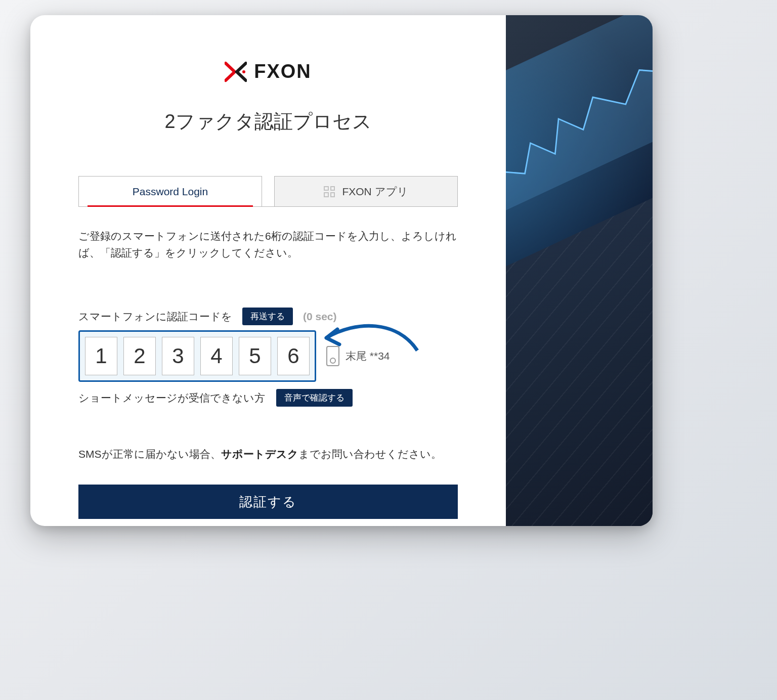 Image resolution: width=777 pixels, height=700 pixels. I want to click on resend-label: スマートフォンに認証コードを, so click(155, 317).